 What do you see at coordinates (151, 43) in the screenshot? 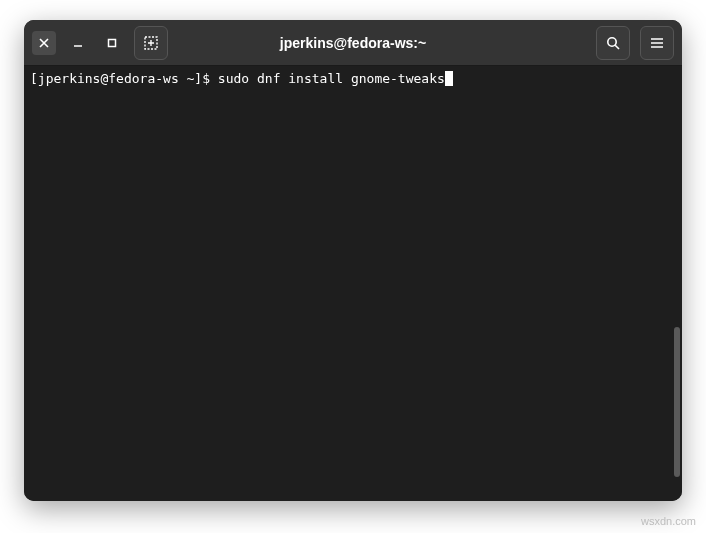
I see `new-tab-button` at bounding box center [151, 43].